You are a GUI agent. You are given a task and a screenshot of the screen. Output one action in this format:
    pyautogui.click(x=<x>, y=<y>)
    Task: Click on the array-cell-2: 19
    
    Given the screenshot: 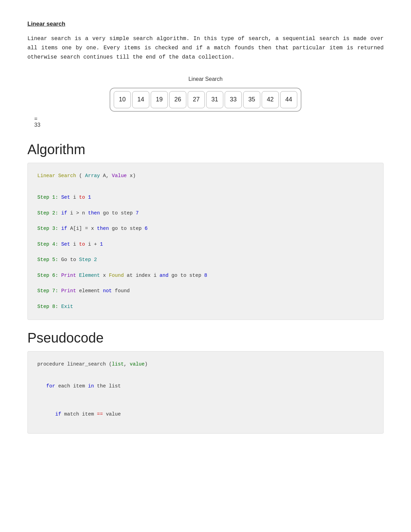 What is the action you would take?
    pyautogui.click(x=159, y=100)
    